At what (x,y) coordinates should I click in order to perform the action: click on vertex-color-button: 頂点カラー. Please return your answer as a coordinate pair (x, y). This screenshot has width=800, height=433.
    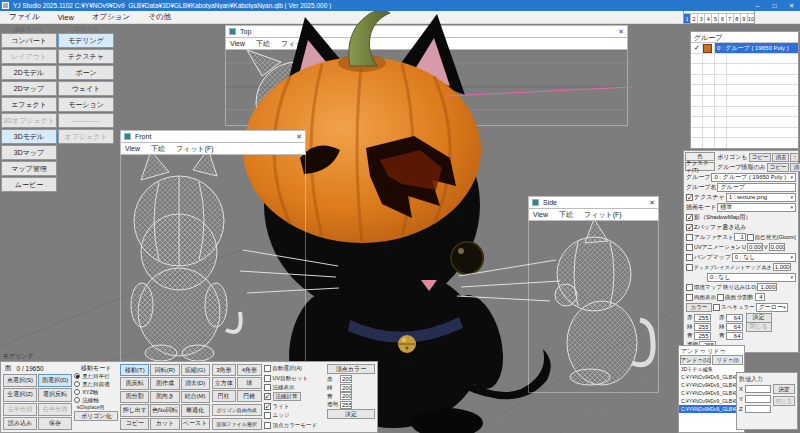
    Looking at the image, I should click on (351, 369).